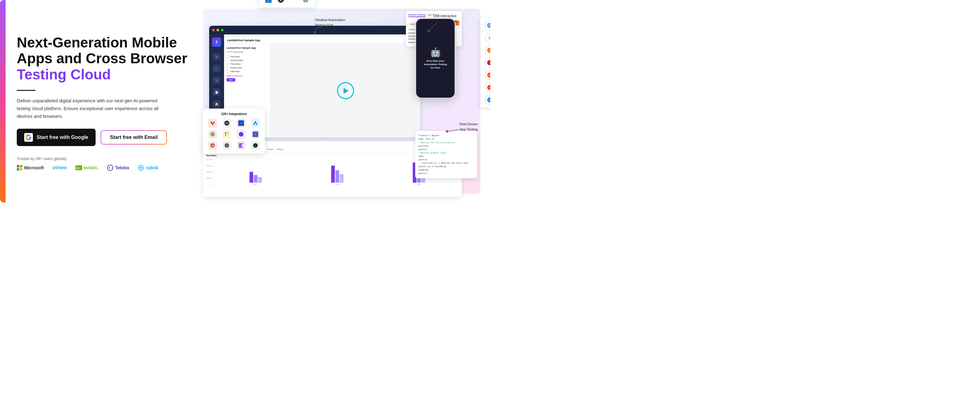  Describe the element at coordinates (431, 27) in the screenshot. I see `arrow-tr` at that location.